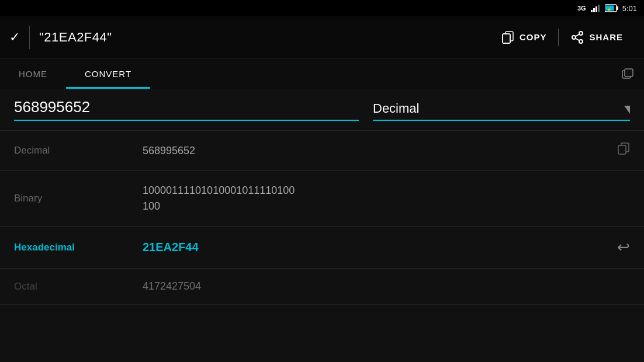 This screenshot has height=362, width=644. Describe the element at coordinates (577, 37) in the screenshot. I see `share-icon` at that location.